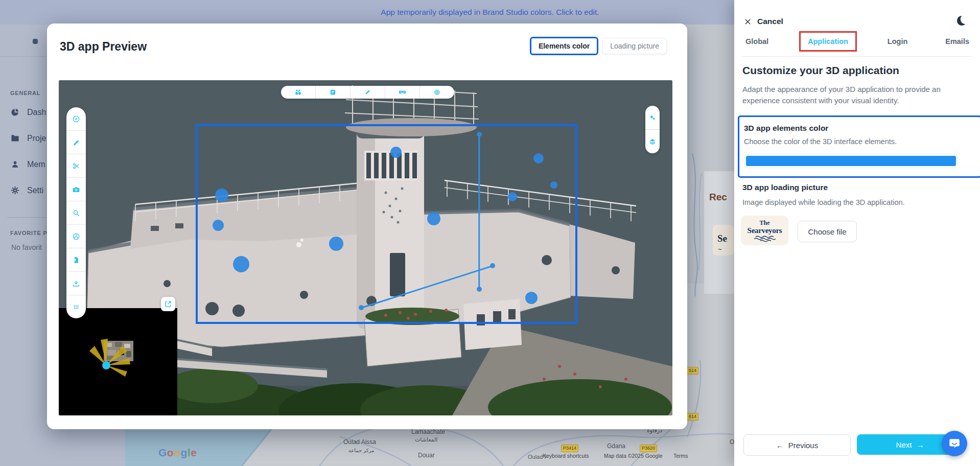 Image resolution: width=980 pixels, height=466 pixels. I want to click on pie-chart-icon, so click(15, 112).